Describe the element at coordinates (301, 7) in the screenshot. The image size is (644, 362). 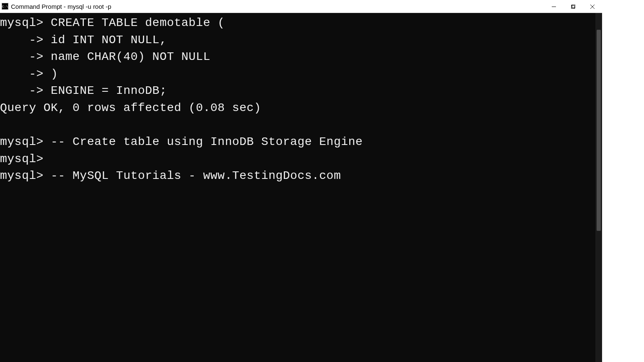
I see `titlebar: C:\ Command Prompt - mysql -u root -p` at that location.